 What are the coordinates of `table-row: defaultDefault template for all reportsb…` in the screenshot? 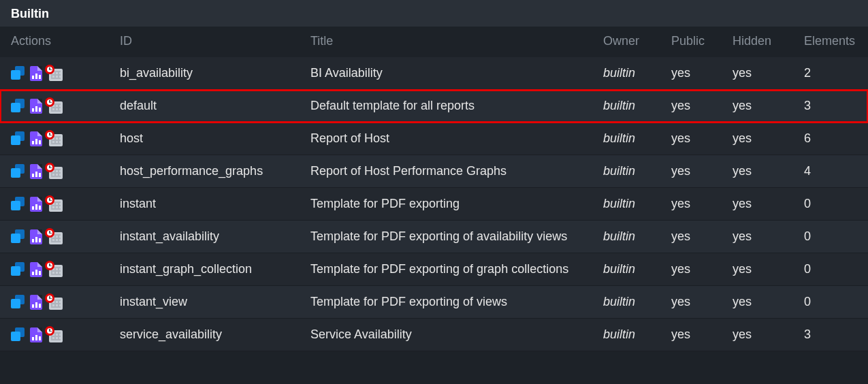 It's located at (434, 106).